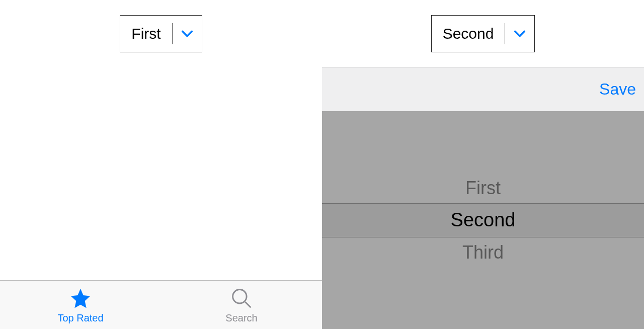  I want to click on dropdown-second: Second, so click(483, 34).